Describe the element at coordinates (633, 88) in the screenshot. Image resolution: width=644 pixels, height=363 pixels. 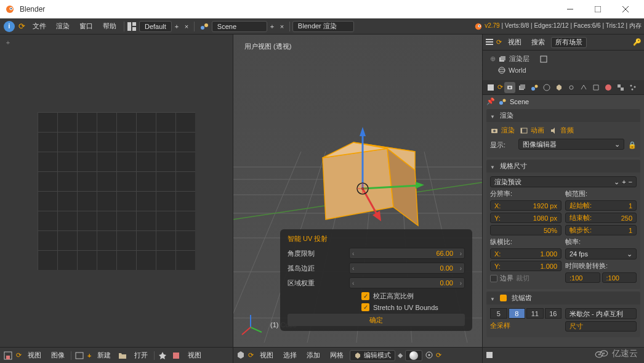
I see `tab-particles` at that location.